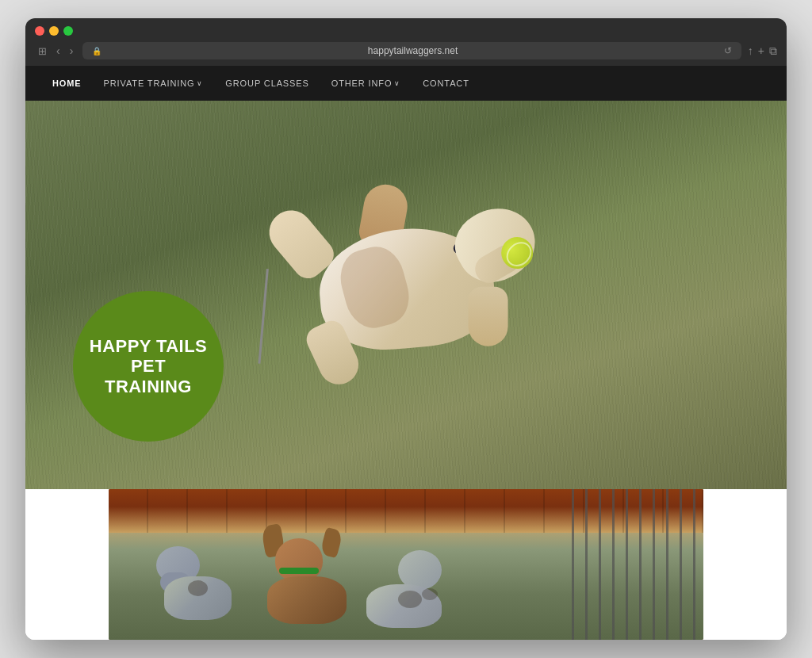  What do you see at coordinates (56, 51) in the screenshot?
I see `nav-arrows: ⊞ ‹ ›` at bounding box center [56, 51].